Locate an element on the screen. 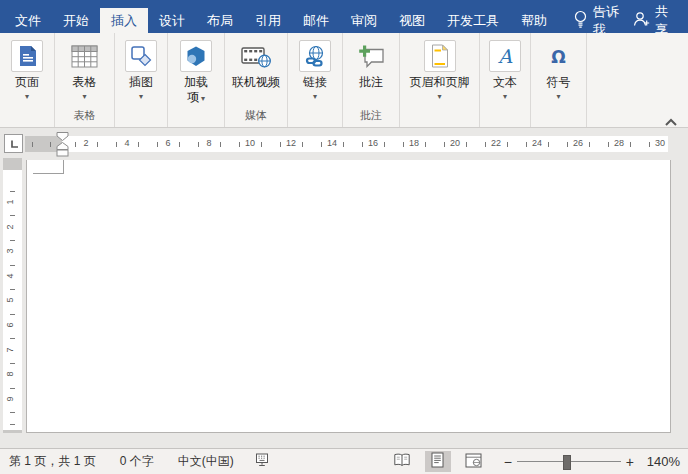 Image resolution: width=688 pixels, height=474 pixels. ruler-number: 1 is located at coordinates (10, 202).